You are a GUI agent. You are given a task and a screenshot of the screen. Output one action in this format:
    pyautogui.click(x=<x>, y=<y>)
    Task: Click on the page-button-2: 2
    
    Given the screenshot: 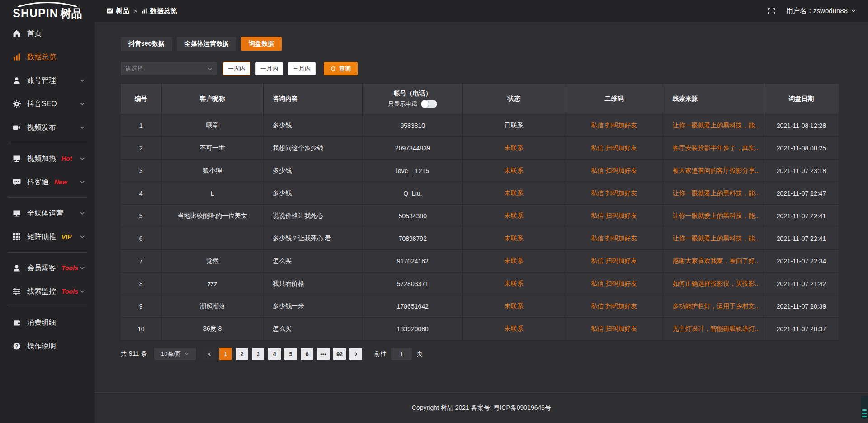 What is the action you would take?
    pyautogui.click(x=242, y=354)
    